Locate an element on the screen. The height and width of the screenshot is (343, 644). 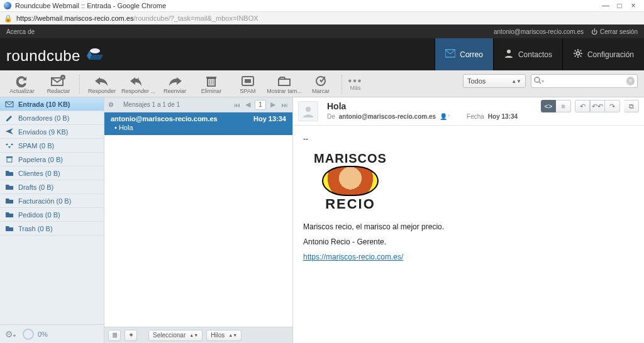
quota-circle-icon is located at coordinates (28, 334).